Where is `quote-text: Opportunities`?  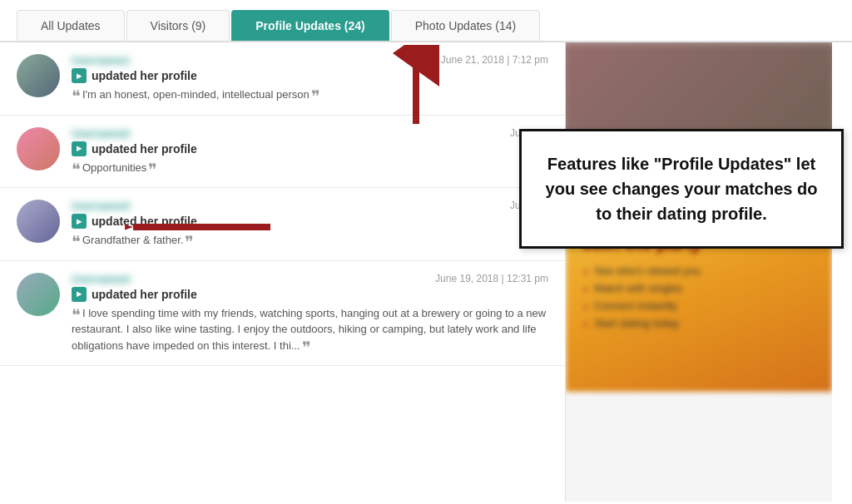
quote-text: Opportunities is located at coordinates (115, 168).